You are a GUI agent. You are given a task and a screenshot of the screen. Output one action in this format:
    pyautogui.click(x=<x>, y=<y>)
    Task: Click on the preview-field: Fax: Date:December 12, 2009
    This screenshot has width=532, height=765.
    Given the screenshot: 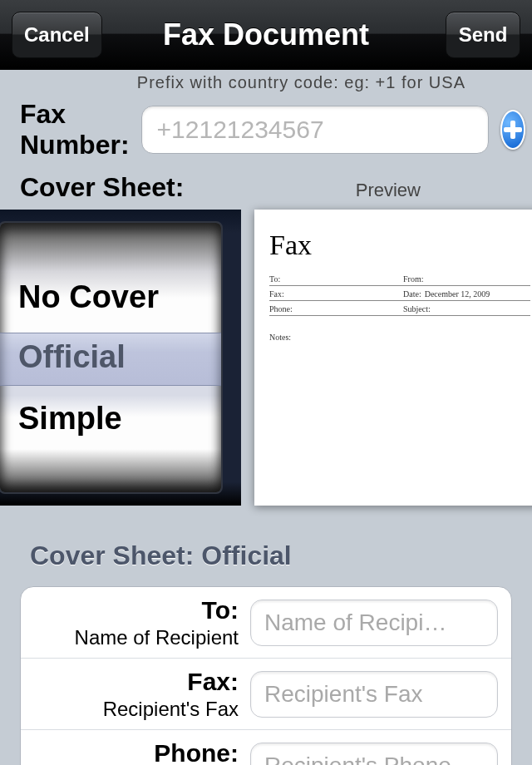 What is the action you would take?
    pyautogui.click(x=400, y=294)
    